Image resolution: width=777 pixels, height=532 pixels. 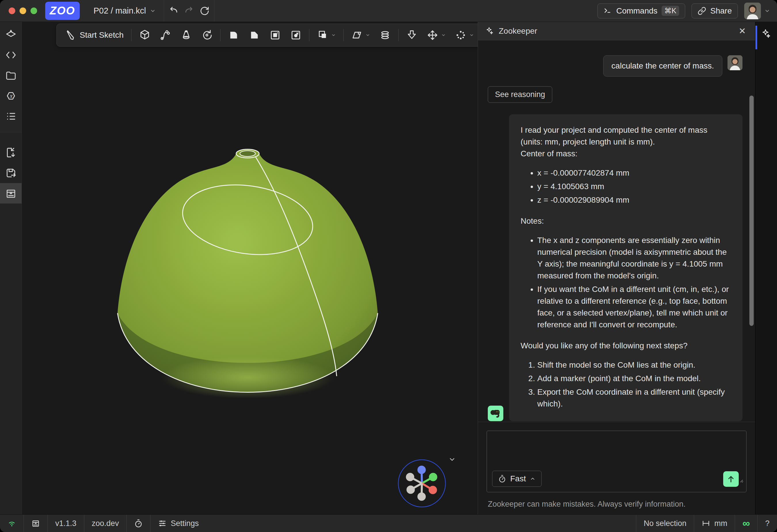 I want to click on link-text: zoo.dev, so click(x=106, y=524).